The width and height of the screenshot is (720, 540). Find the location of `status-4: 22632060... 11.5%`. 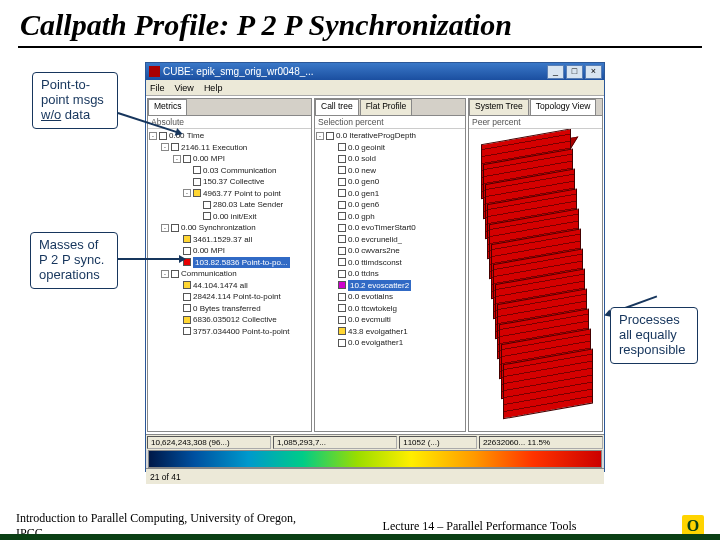

status-4: 22632060... 11.5% is located at coordinates (541, 442).